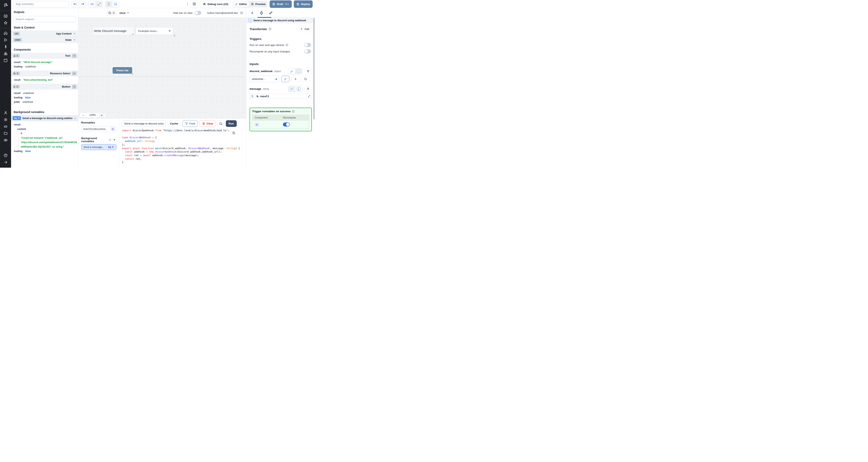 This screenshot has height=462, width=868. What do you see at coordinates (308, 45) in the screenshot?
I see `run-on-start-toggle` at bounding box center [308, 45].